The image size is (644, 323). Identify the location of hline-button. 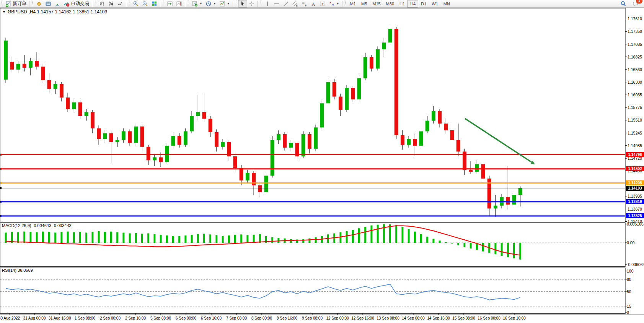
(277, 4).